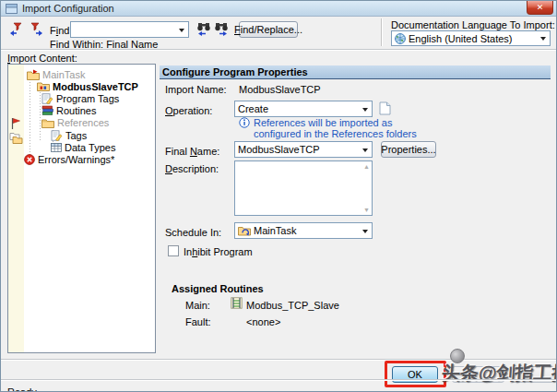 The image size is (557, 392). I want to click on tree-item: Routines, so click(68, 111).